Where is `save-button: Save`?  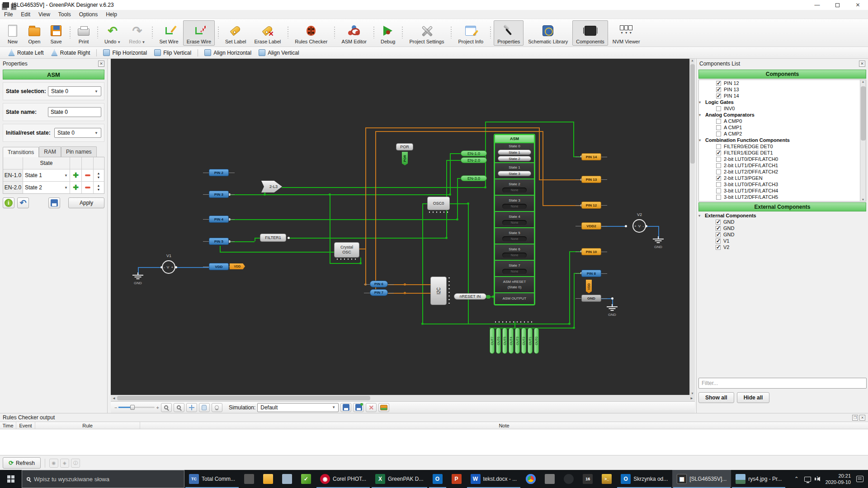 save-button: Save is located at coordinates (56, 33).